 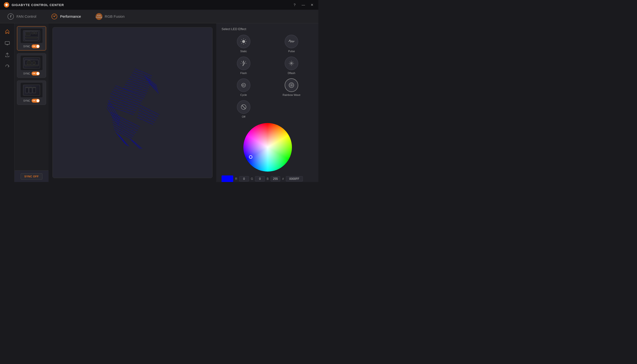 I want to click on device-gpu-toggle: ON, so click(x=36, y=74).